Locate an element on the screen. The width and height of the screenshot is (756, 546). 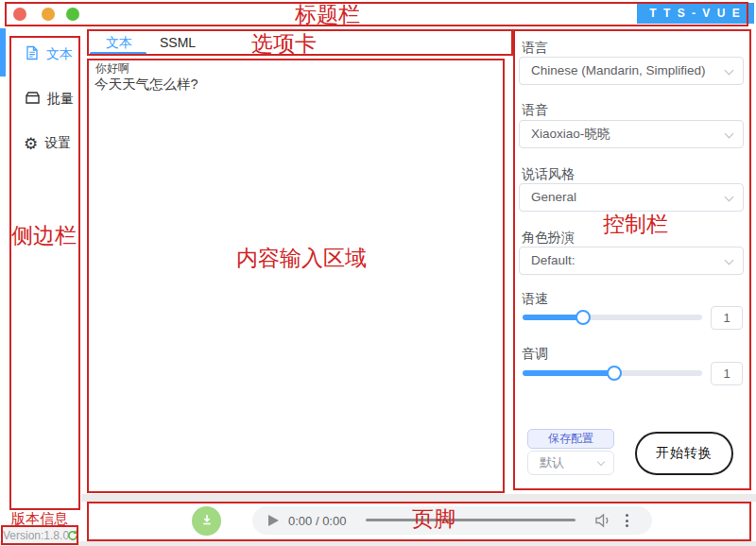
annotation-label-sidebar: 侧边栏 is located at coordinates (43, 236).